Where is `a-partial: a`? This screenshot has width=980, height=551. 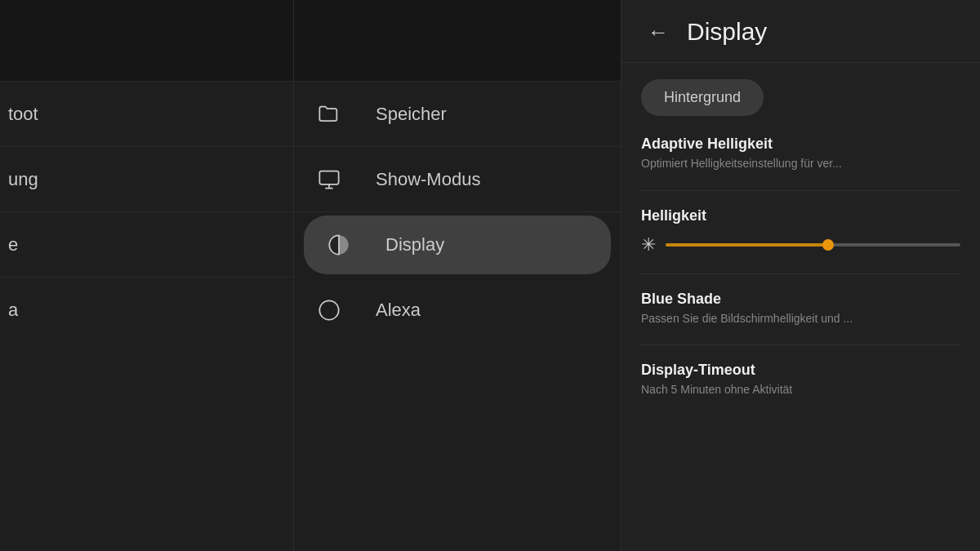 a-partial: a is located at coordinates (147, 310).